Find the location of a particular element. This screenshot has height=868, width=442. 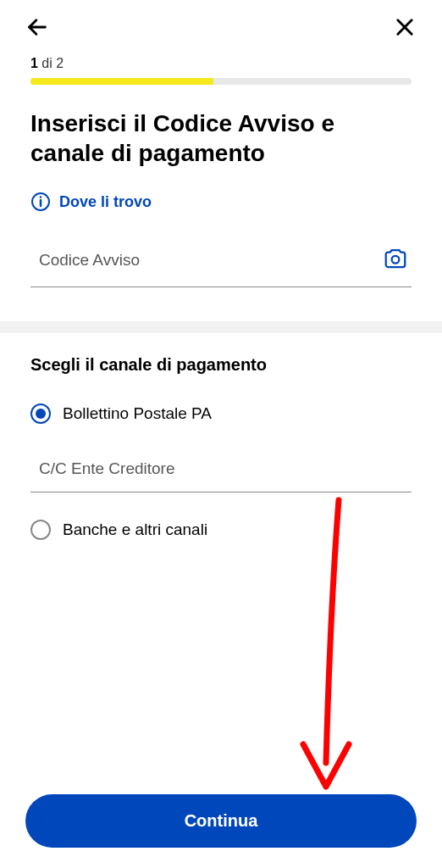

back-button is located at coordinates (37, 27).